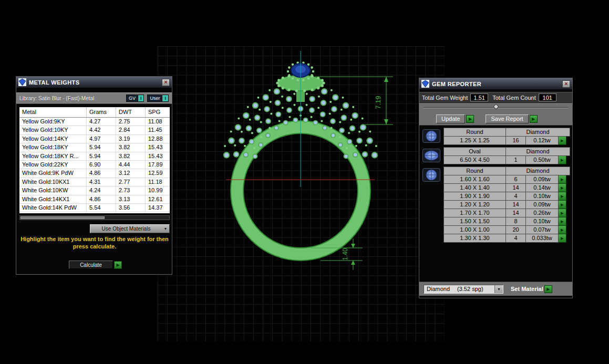 The width and height of the screenshot is (609, 364). What do you see at coordinates (542, 230) in the screenshot?
I see `gem-weight-cell: 0.07tw` at bounding box center [542, 230].